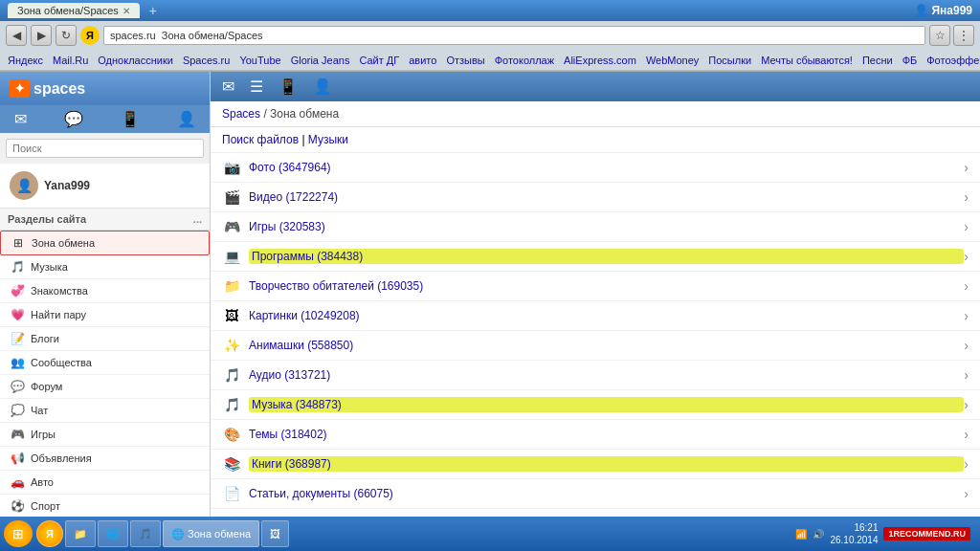 The image size is (980, 551). Describe the element at coordinates (944, 11) in the screenshot. I see `user-display: 👤 Яна999` at that location.